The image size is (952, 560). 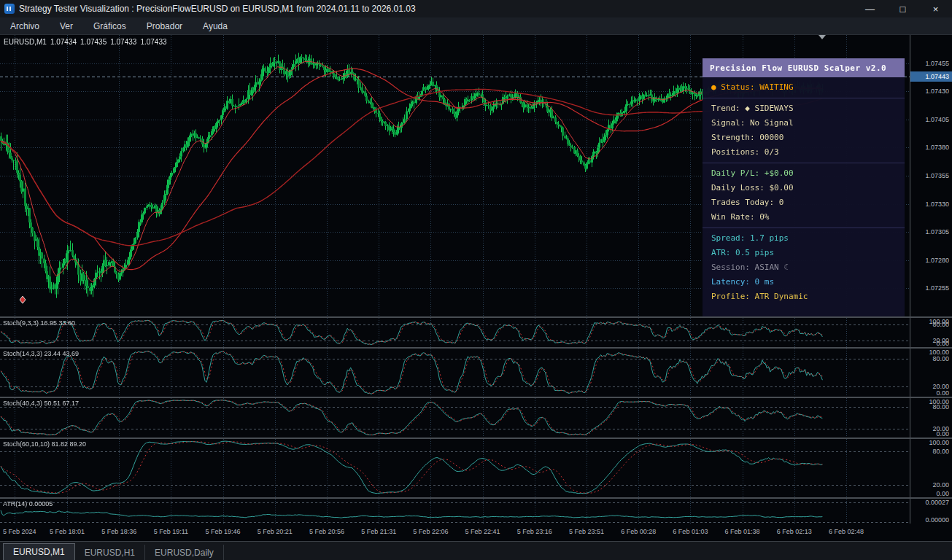 I want to click on atr-plot: ATR(14) 0.00005, so click(x=455, y=511).